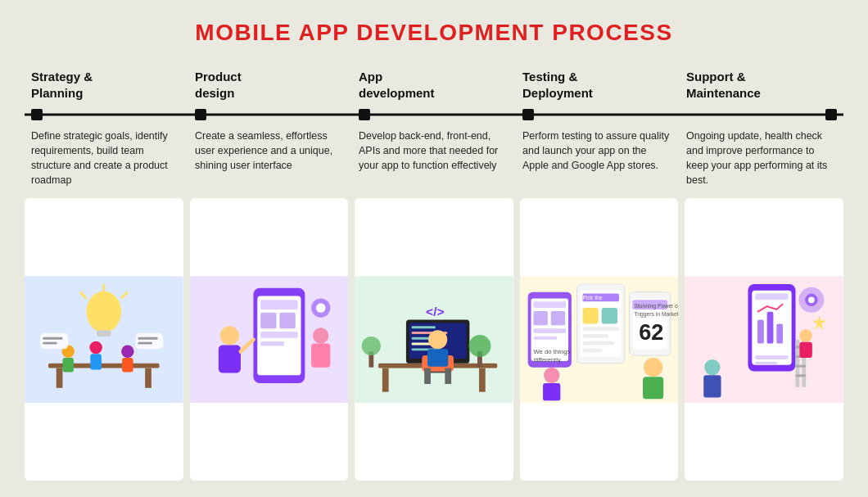 The image size is (868, 497). Describe the element at coordinates (269, 340) in the screenshot. I see `image-box-product` at that location.